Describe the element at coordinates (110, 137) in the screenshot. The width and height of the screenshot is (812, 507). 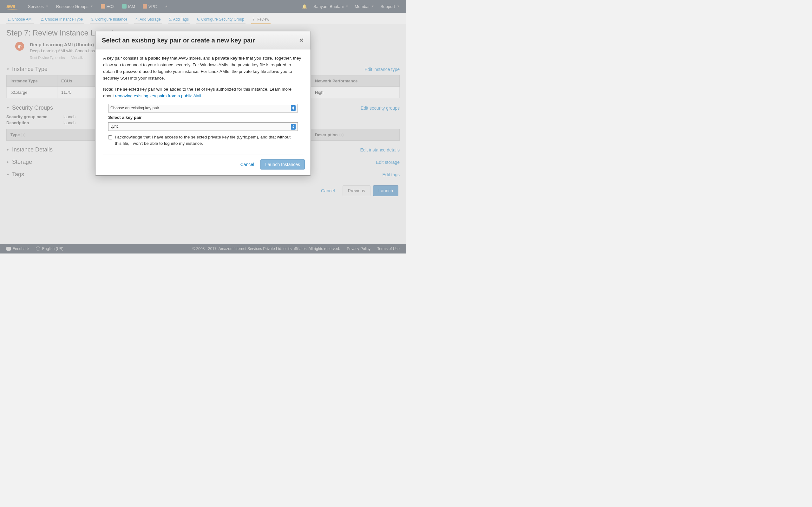
I see `acknowledge-checkbox` at that location.